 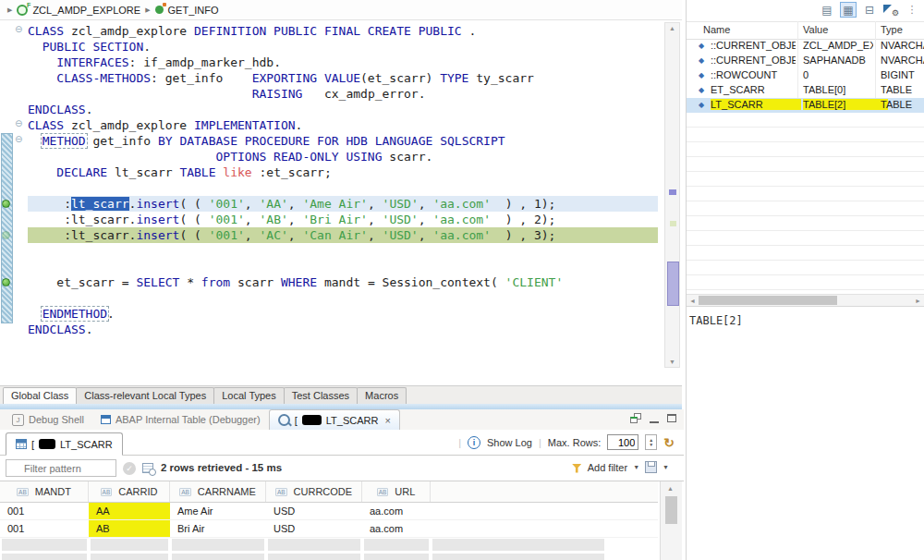 I want to click on column-header-value: Value, so click(x=815, y=30).